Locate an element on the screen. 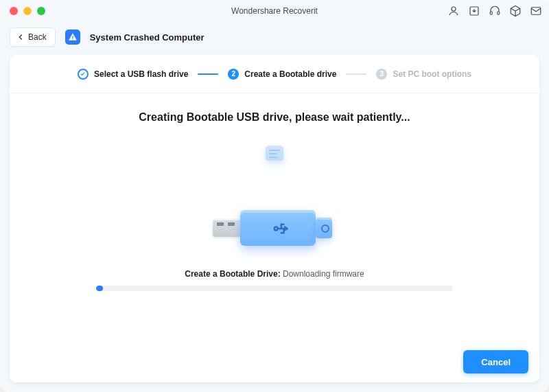  check-icon is located at coordinates (83, 74).